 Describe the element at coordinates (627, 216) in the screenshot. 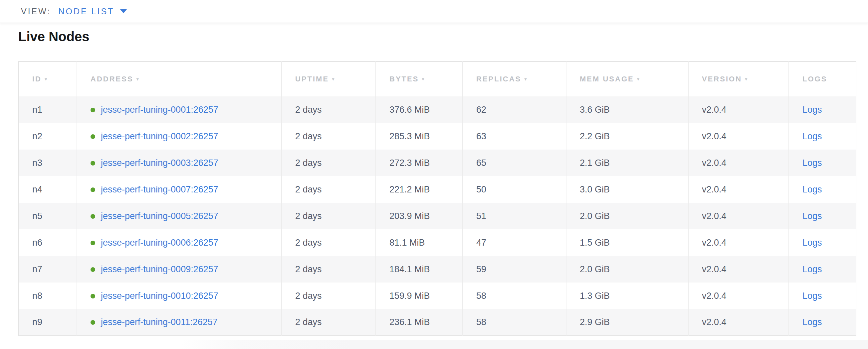

I see `node-mem-usage-cell: 2.0 GiB` at that location.